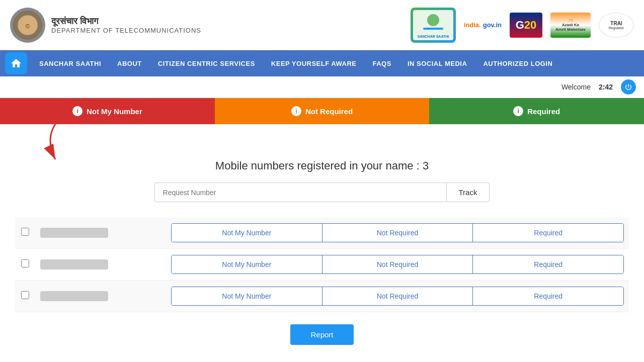 Image resolution: width=644 pixels, height=362 pixels. I want to click on arrow-annotation, so click(322, 147).